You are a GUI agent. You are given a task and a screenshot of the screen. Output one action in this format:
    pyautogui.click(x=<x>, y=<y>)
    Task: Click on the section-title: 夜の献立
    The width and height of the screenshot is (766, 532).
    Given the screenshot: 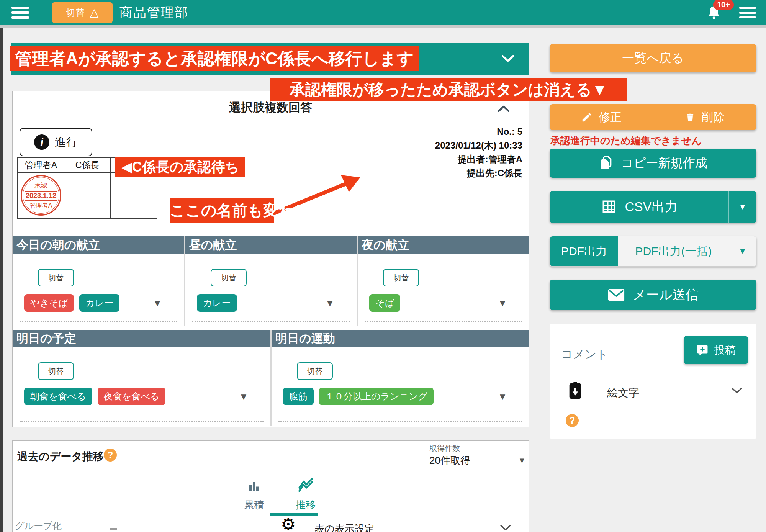 What is the action you would take?
    pyautogui.click(x=444, y=245)
    